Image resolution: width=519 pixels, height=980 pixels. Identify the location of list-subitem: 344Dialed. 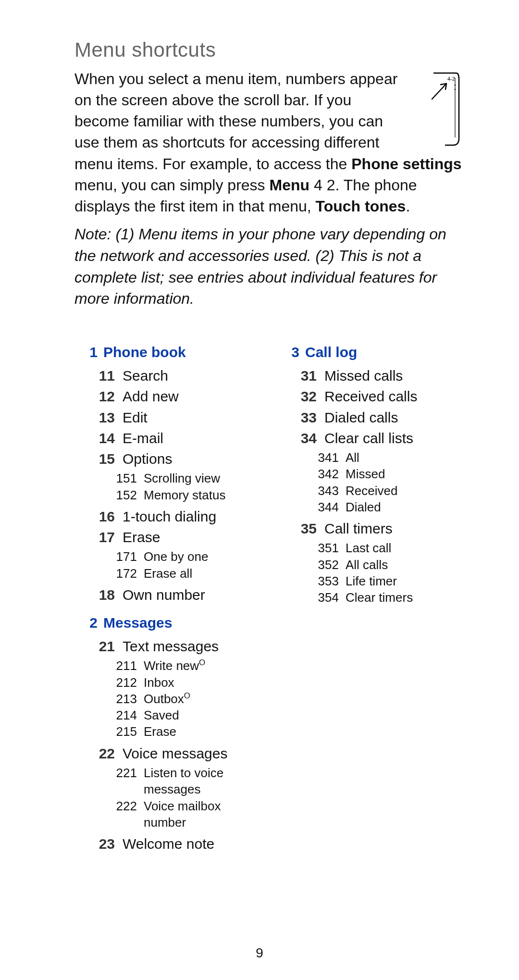
(370, 507).